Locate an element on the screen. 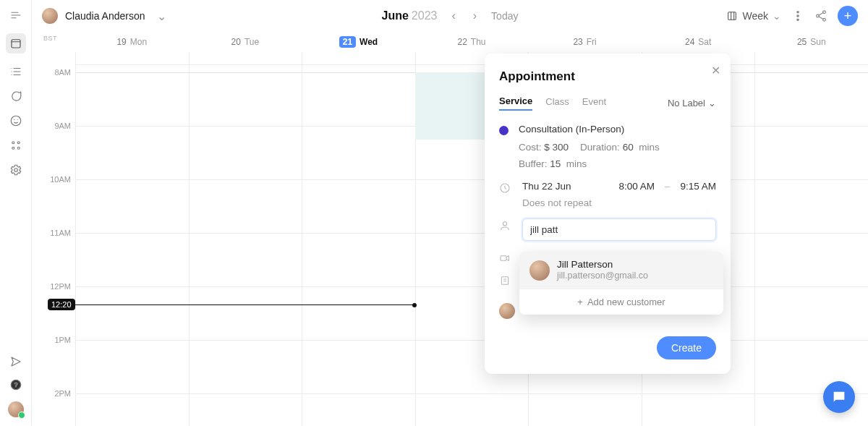  time-column: 8AM 9AM 10AM 11AM 12PM 1PM 2PM is located at coordinates (54, 239).